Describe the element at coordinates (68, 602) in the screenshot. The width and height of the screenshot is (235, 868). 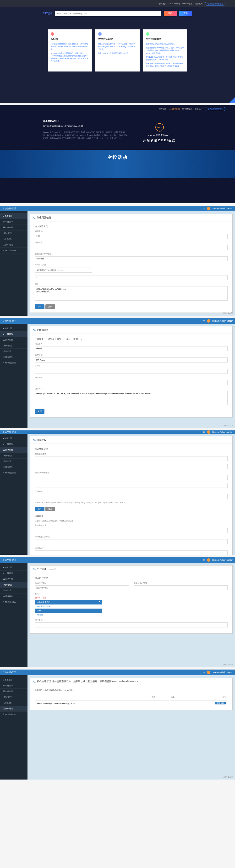
I see `role-select: 请选择操作身份▾` at that location.